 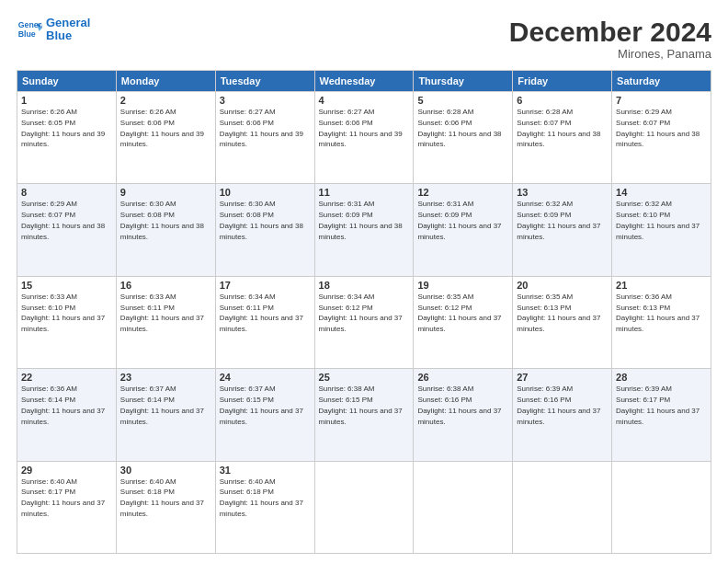 What do you see at coordinates (67, 138) in the screenshot?
I see `calendar-cell: 1Sunrise: 6:26 AMSunset: 6:05 PMDaylight…` at bounding box center [67, 138].